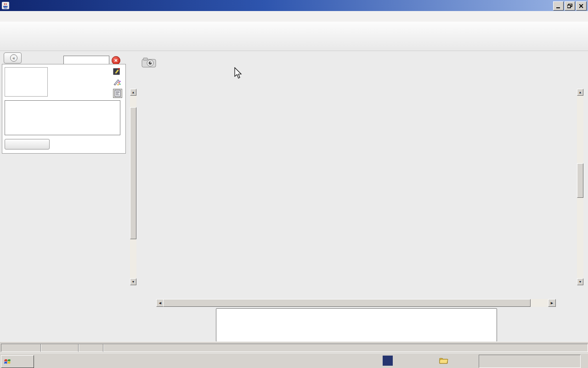 This screenshot has width=588, height=368. I want to click on notes-textarea, so click(62, 118).